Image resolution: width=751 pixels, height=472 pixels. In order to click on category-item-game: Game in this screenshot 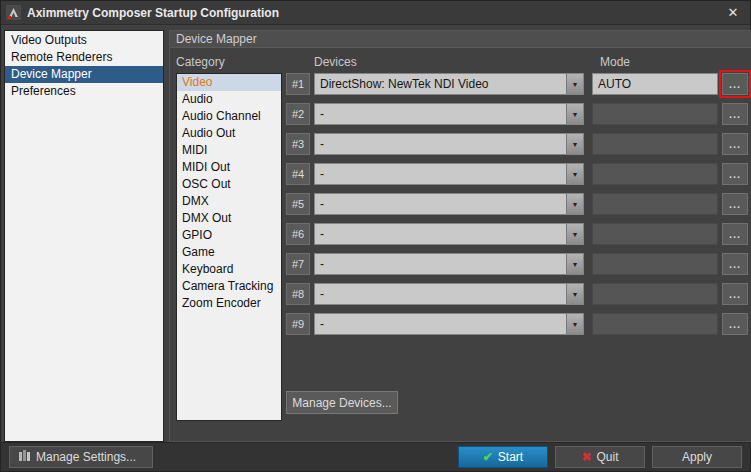, I will do `click(229, 252)`.